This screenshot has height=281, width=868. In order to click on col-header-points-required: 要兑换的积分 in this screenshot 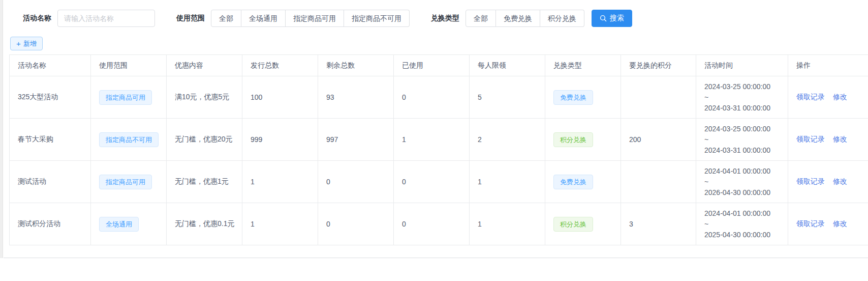, I will do `click(659, 66)`.